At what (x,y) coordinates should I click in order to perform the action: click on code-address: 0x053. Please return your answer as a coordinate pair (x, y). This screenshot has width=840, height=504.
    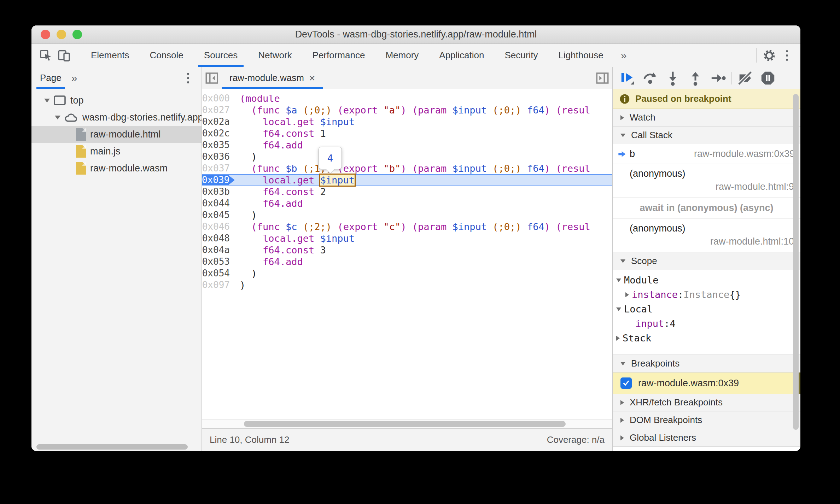
    Looking at the image, I should click on (218, 262).